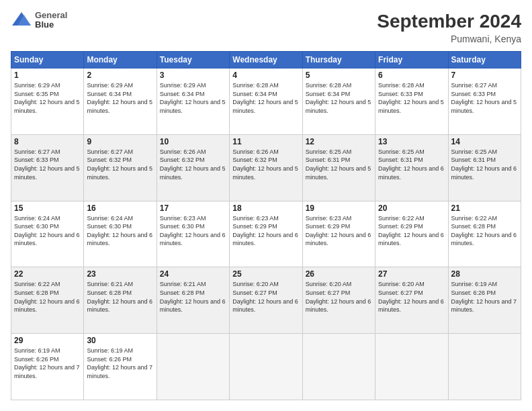 This screenshot has width=532, height=411. What do you see at coordinates (485, 274) in the screenshot?
I see `day-number: 28` at bounding box center [485, 274].